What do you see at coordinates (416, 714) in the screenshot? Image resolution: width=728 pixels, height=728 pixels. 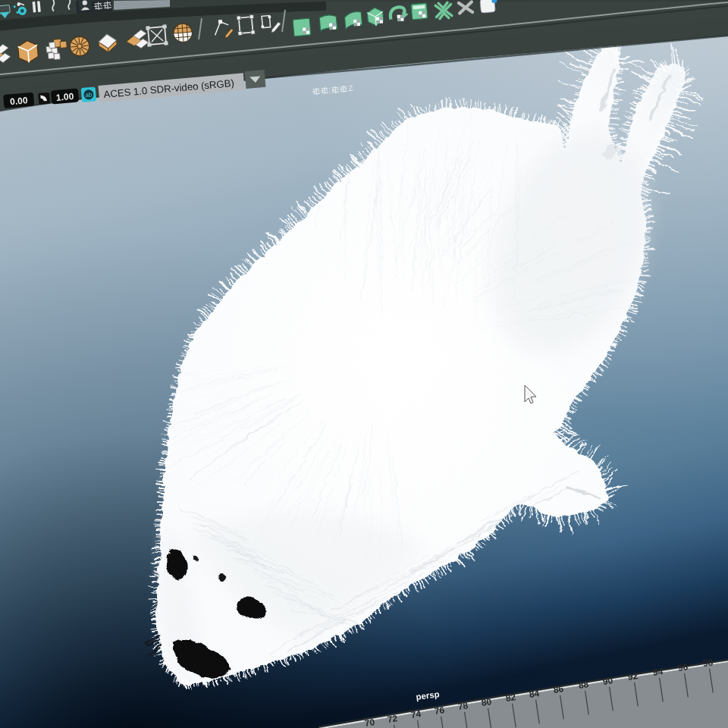 I see `svg-text: 74` at bounding box center [416, 714].